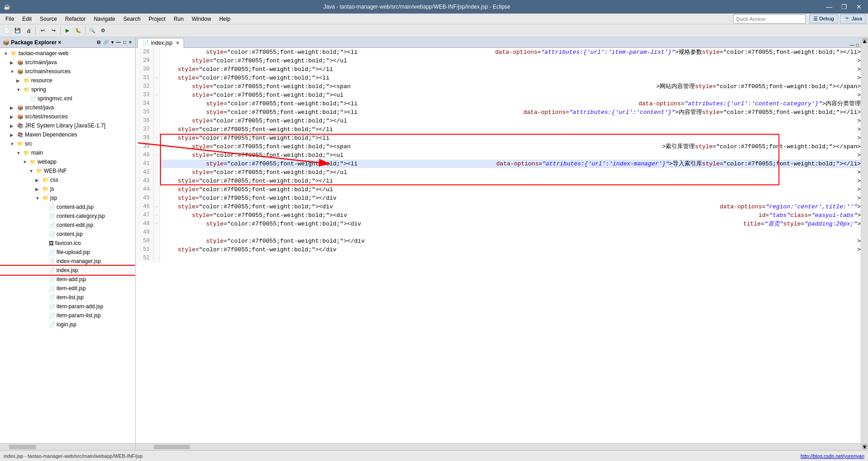 This screenshot has width=868, height=461. What do you see at coordinates (865, 41) in the screenshot?
I see `scroll-up-arrow: ▲` at bounding box center [865, 41].